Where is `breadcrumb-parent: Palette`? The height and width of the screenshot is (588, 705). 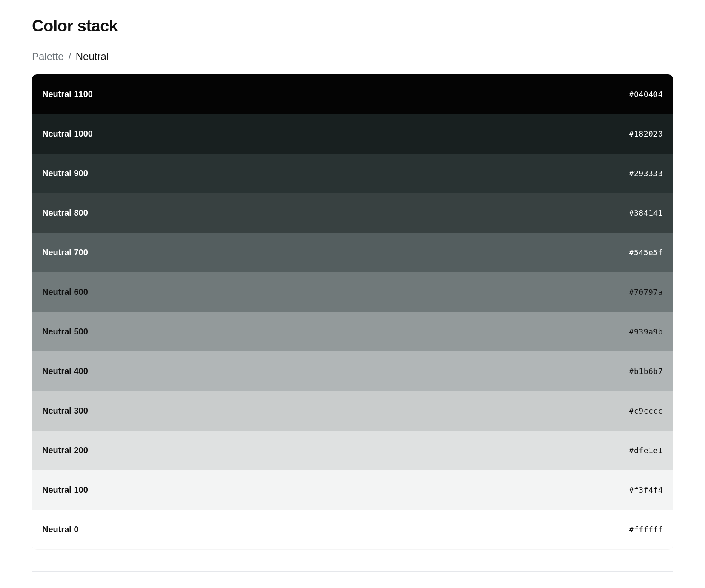 breadcrumb-parent: Palette is located at coordinates (48, 56).